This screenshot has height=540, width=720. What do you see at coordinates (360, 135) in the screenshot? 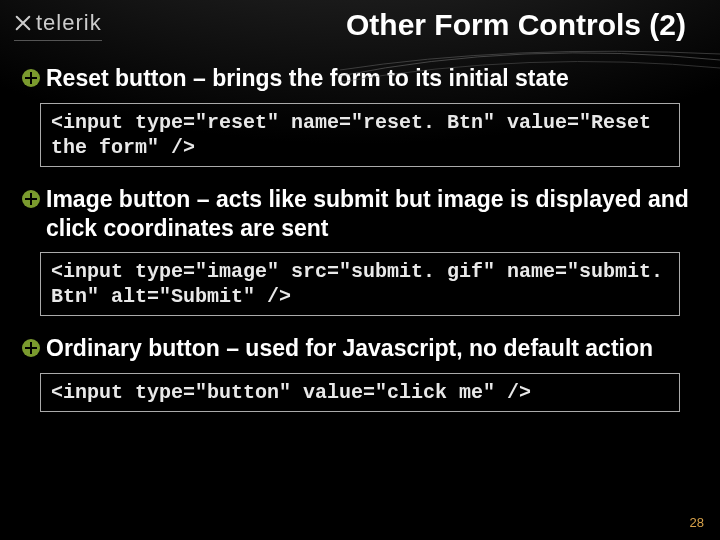
I see `code-snippet: <input type="reset" name="reset. Btn" va…` at bounding box center [360, 135].